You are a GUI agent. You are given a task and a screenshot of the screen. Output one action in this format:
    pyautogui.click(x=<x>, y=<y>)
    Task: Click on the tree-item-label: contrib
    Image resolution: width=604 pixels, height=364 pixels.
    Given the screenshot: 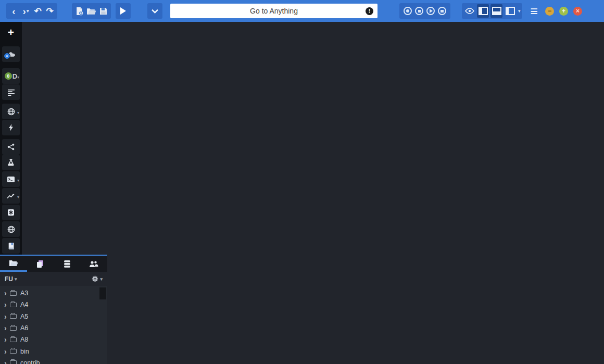 What is the action you would take?
    pyautogui.click(x=30, y=361)
    